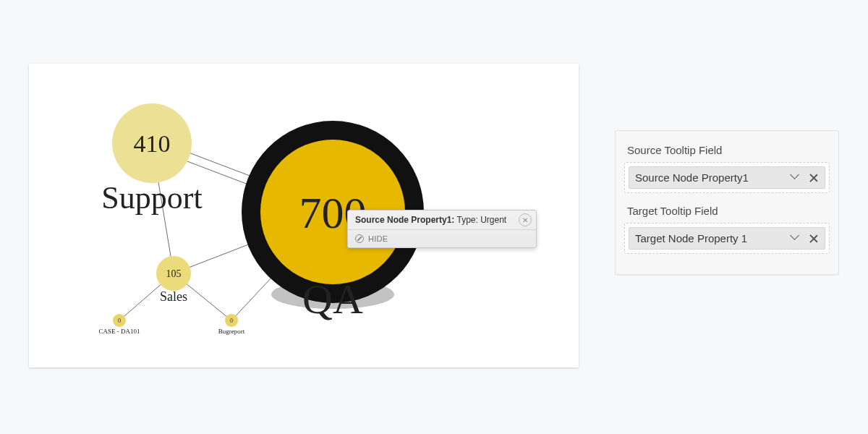 The height and width of the screenshot is (434, 868). Describe the element at coordinates (359, 239) in the screenshot. I see `ban-icon` at that location.